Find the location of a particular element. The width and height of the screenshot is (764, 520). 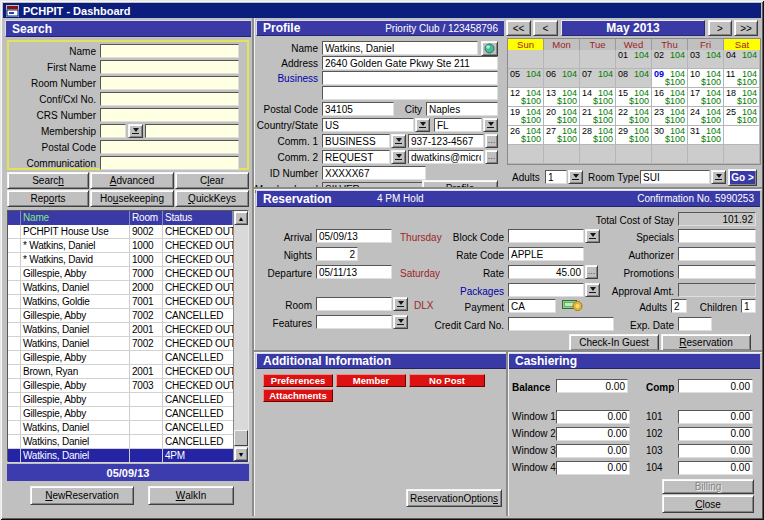

room-input is located at coordinates (354, 304).